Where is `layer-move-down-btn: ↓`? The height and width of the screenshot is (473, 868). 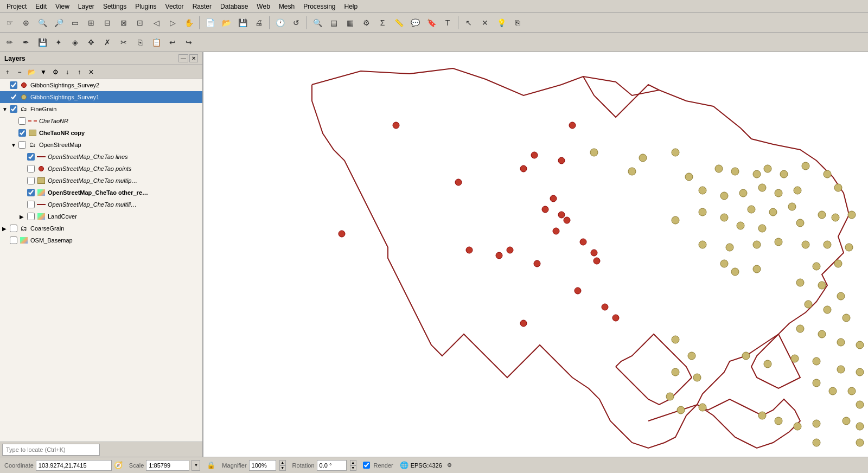
layer-move-down-btn: ↓ is located at coordinates (67, 72).